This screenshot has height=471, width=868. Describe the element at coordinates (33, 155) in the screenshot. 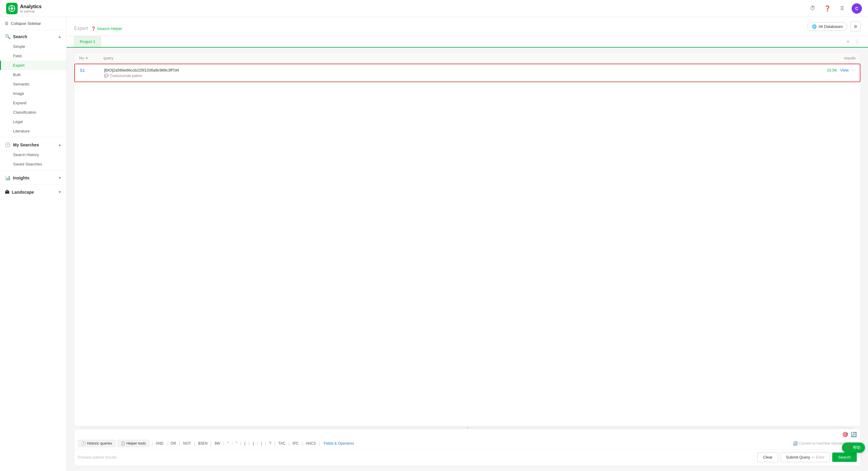

I see `sidebar-item-search-history: Search History` at that location.